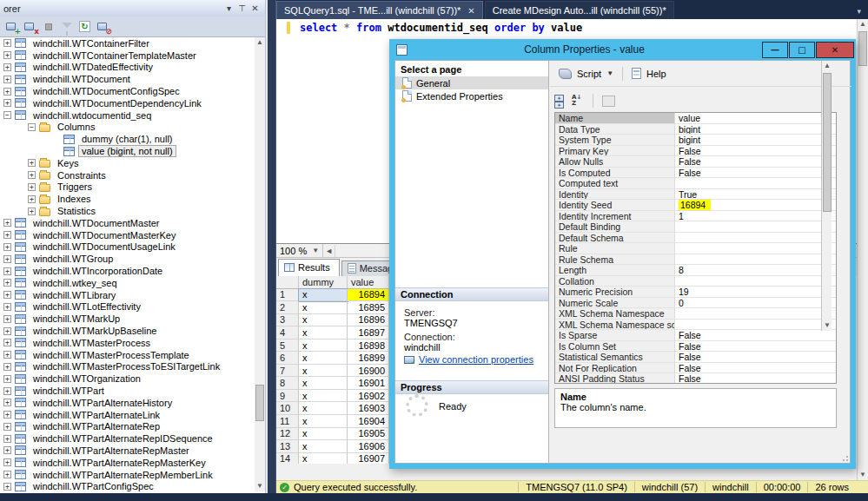  I want to click on tree-item: +windchill.WTMasterProcessToESITargetLin…, so click(127, 367).